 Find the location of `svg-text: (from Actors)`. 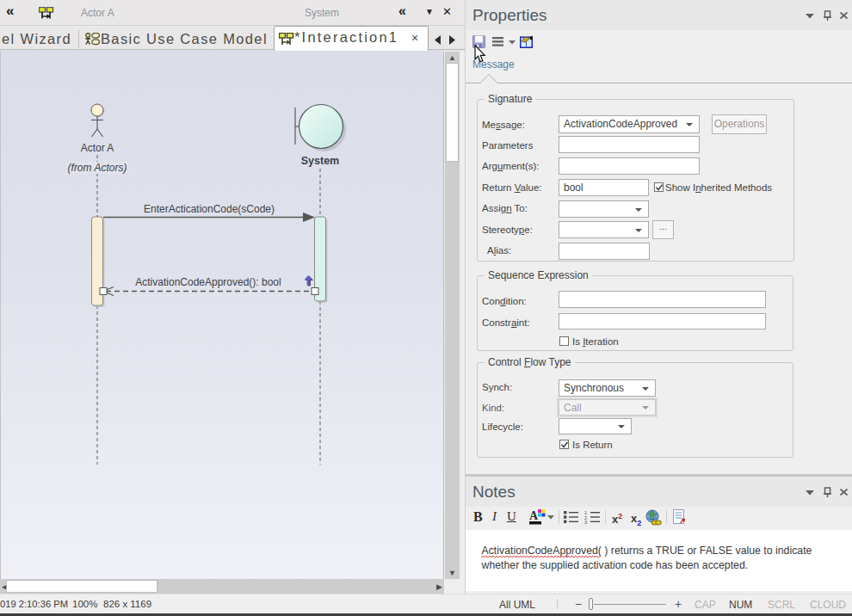

svg-text: (from Actors) is located at coordinates (98, 168).